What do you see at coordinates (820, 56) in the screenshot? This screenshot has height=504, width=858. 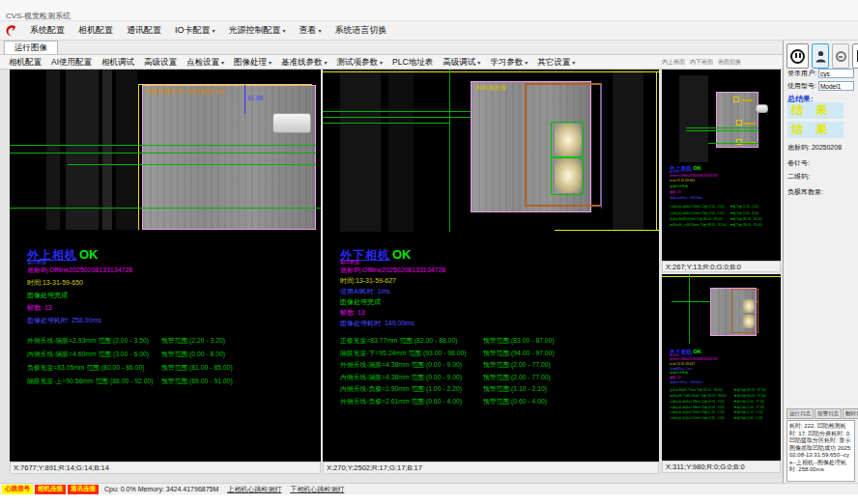 I see `user-button` at bounding box center [820, 56].